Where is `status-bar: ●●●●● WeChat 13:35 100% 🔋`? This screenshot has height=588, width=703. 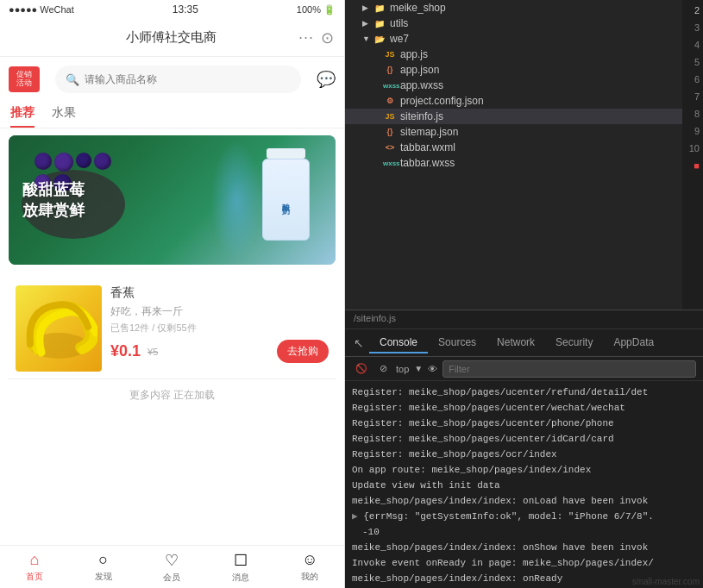
status-bar: ●●●●● WeChat 13:35 100% 🔋 is located at coordinates (173, 9).